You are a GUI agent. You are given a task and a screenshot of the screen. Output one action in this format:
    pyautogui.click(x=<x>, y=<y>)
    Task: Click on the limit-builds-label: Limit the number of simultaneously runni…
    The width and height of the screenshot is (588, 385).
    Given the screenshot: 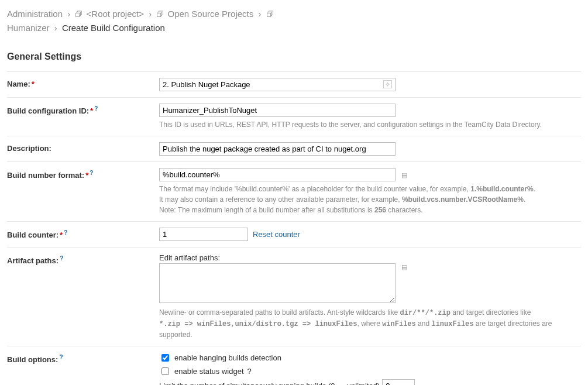 What is the action you would take?
    pyautogui.click(x=269, y=383)
    